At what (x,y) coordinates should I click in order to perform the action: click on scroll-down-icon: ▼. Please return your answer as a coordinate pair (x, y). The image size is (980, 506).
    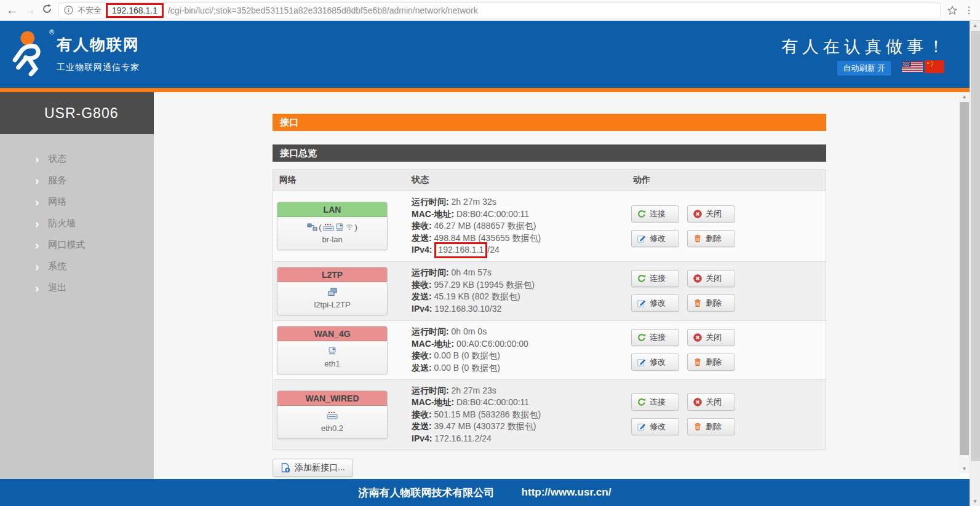
    Looking at the image, I should click on (965, 468).